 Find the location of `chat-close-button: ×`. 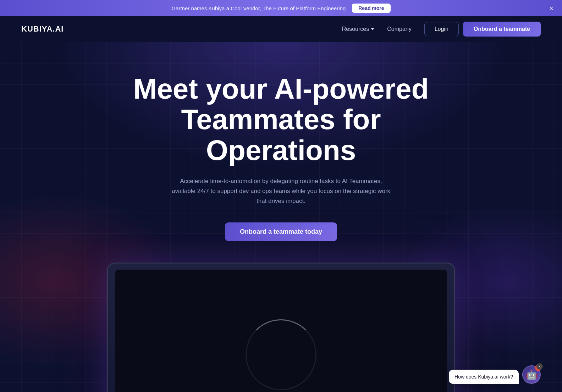

chat-close-button: × is located at coordinates (540, 366).